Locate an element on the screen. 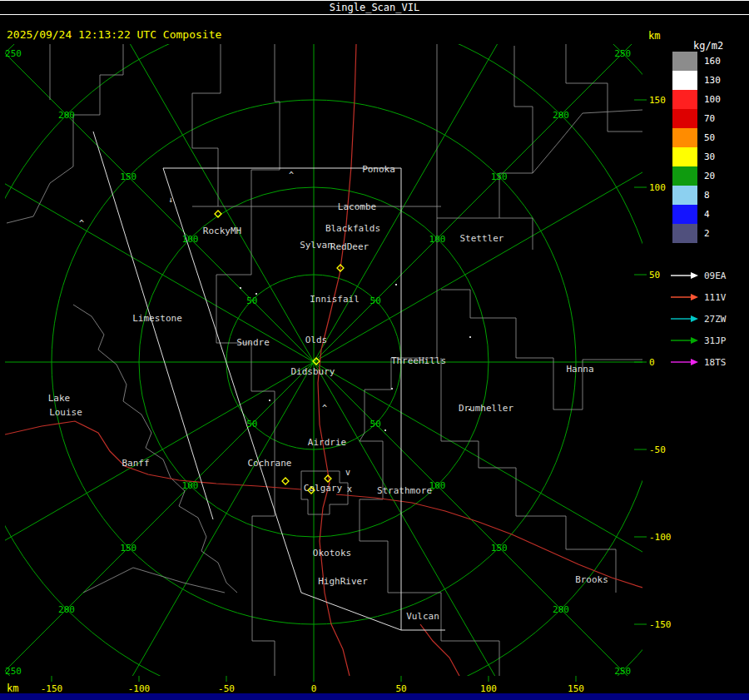  cross-marker: x is located at coordinates (350, 489).